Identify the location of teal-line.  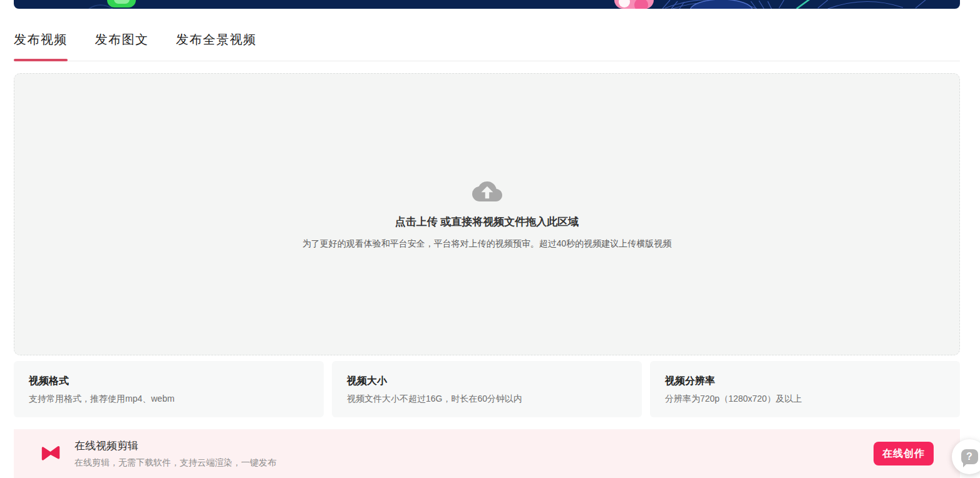
(803, 4).